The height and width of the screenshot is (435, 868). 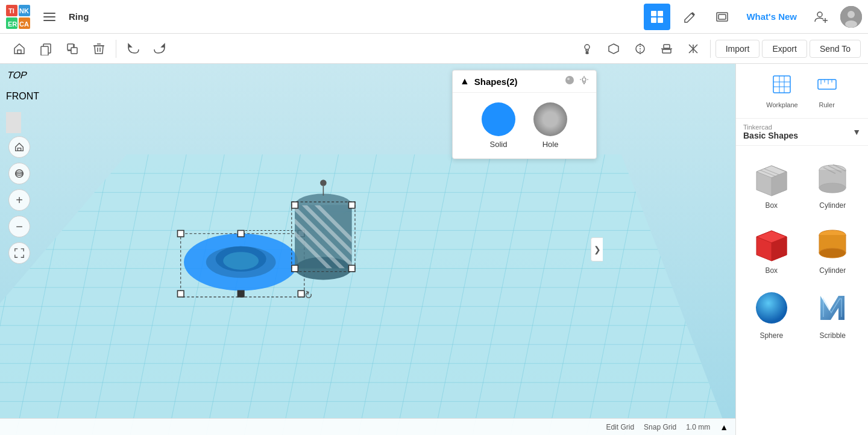 What do you see at coordinates (857, 132) in the screenshot?
I see `shapes-dropdown-button: ▼` at bounding box center [857, 132].